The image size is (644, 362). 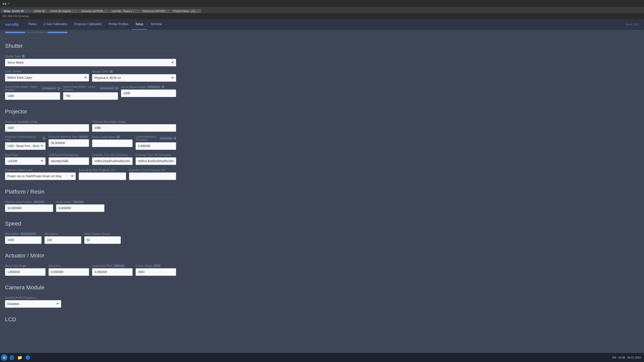 I want to click on nav-brand: nanodlp, so click(x=12, y=24).